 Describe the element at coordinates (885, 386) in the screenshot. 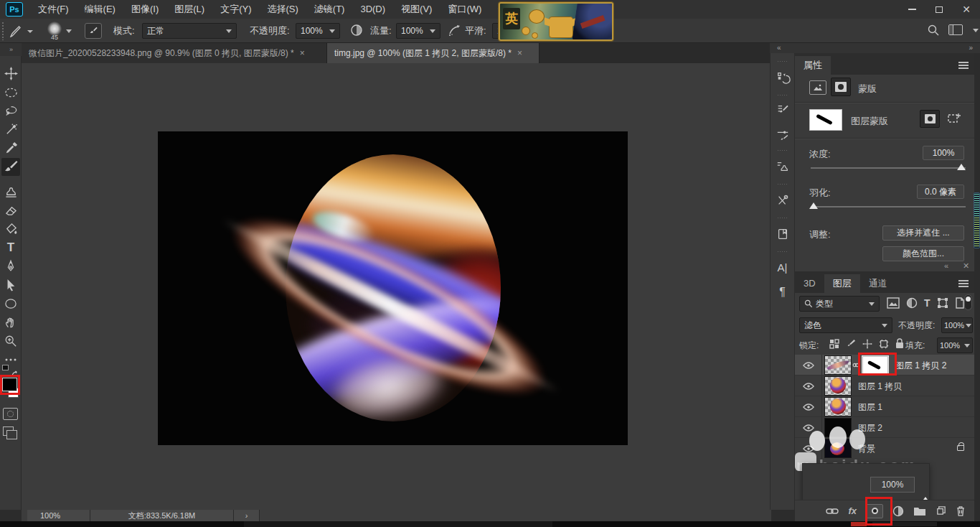

I see `layer-row-2: 图层 1 拷贝` at that location.